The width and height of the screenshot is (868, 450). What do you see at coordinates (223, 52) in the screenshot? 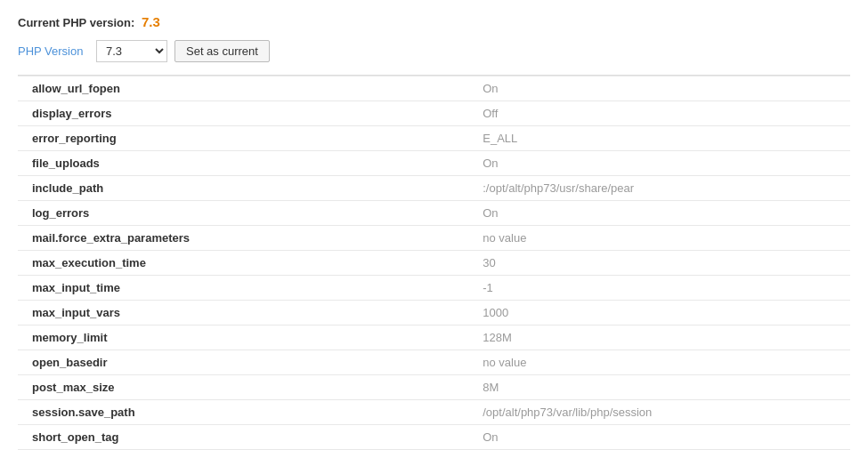
I see `set-as-current-button: Set as current` at bounding box center [223, 52].